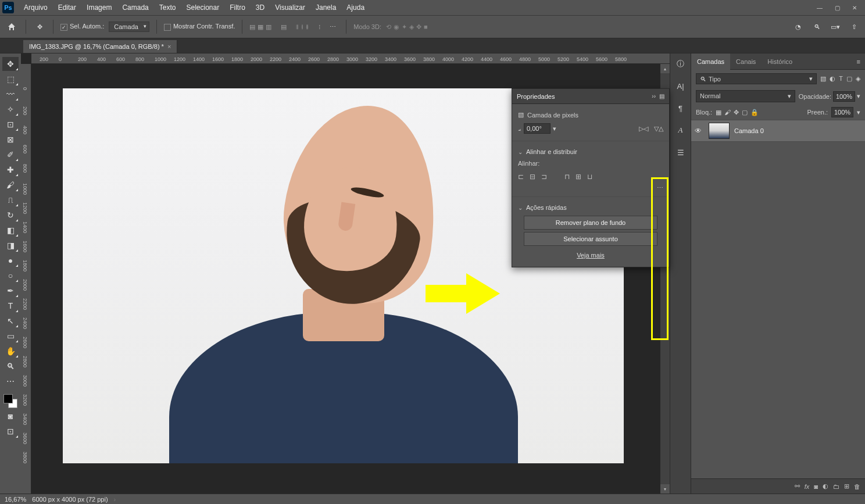  Describe the element at coordinates (8, 399) in the screenshot. I see `foreground-color-swatch` at that location.